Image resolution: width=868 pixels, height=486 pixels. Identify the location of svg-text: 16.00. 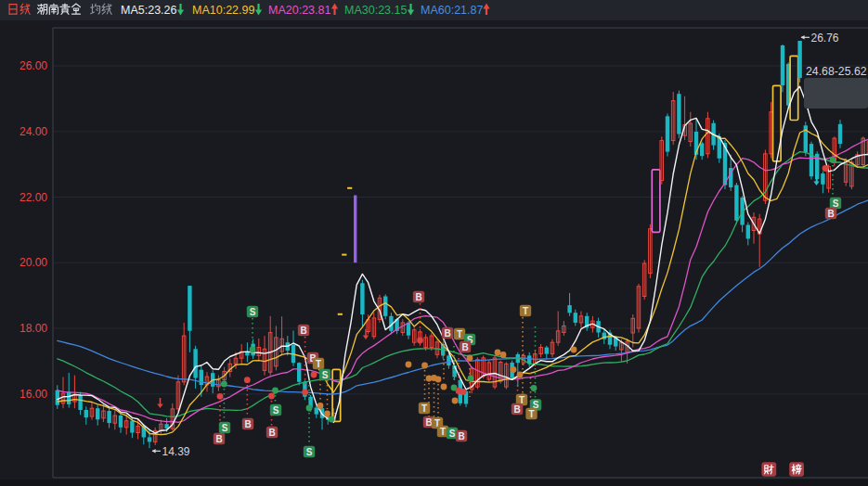
(33, 394).